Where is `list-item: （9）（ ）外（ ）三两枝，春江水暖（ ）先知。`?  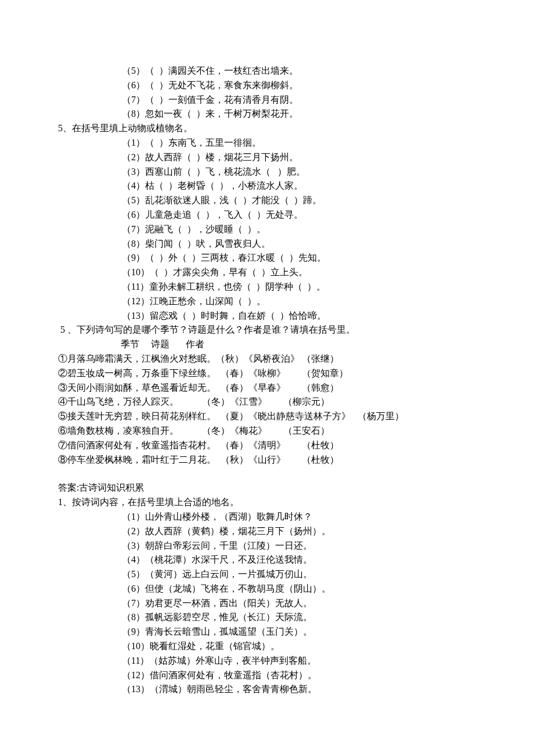
list-item: （9）（ ）外（ ）三两枝，春江水暖（ ）先知。 is located at coordinates (267, 258).